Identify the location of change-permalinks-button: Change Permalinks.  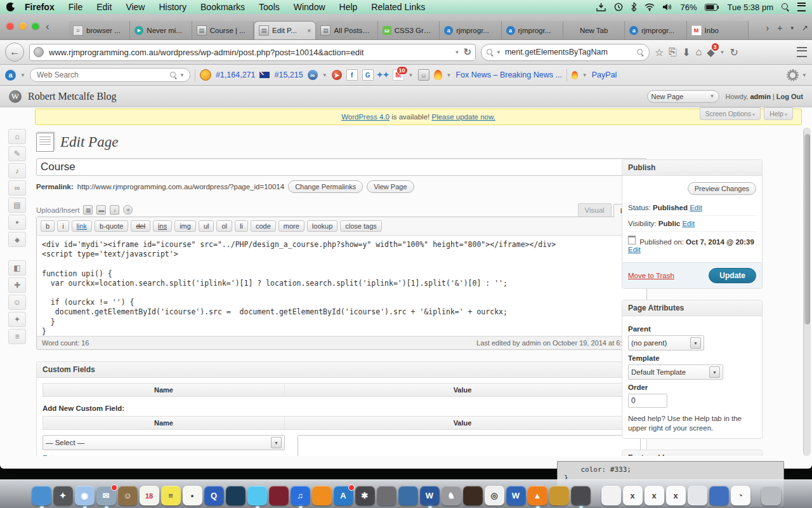
(325, 187).